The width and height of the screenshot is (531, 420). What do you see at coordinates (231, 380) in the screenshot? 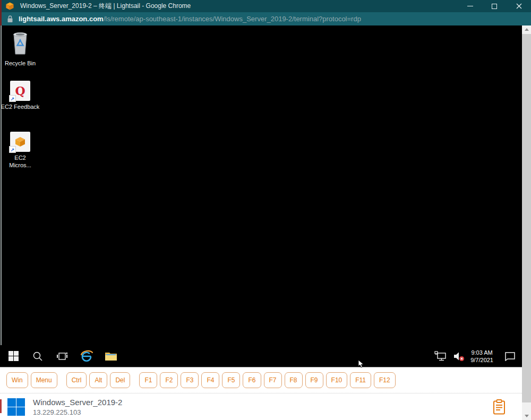
I see `key-f5: F5` at bounding box center [231, 380].